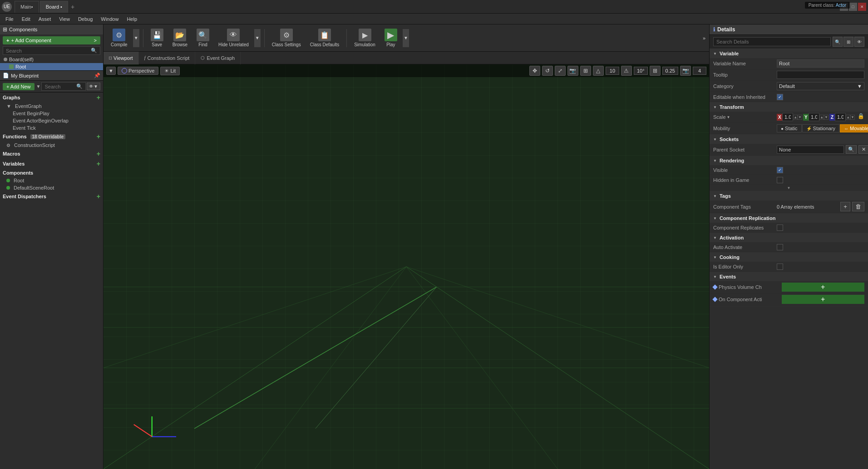 The height and width of the screenshot is (469, 868). Describe the element at coordinates (52, 145) in the screenshot. I see `bp-item-constructionscript: ⚙ ConstructionScript` at that location.